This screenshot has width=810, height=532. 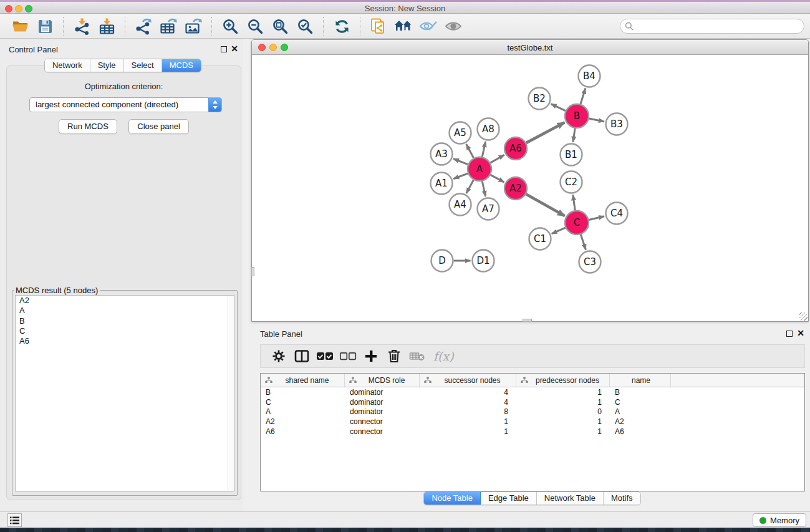 What do you see at coordinates (15, 520) in the screenshot?
I see `task-history-button` at bounding box center [15, 520].